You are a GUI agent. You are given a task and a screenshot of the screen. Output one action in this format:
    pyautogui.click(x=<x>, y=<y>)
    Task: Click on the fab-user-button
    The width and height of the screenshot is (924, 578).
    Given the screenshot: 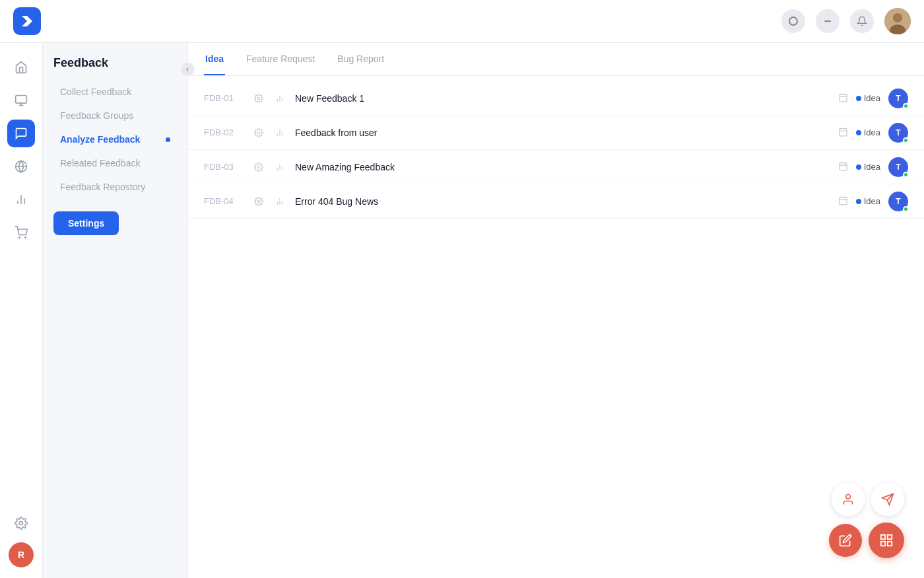 What is the action you would take?
    pyautogui.click(x=848, y=499)
    